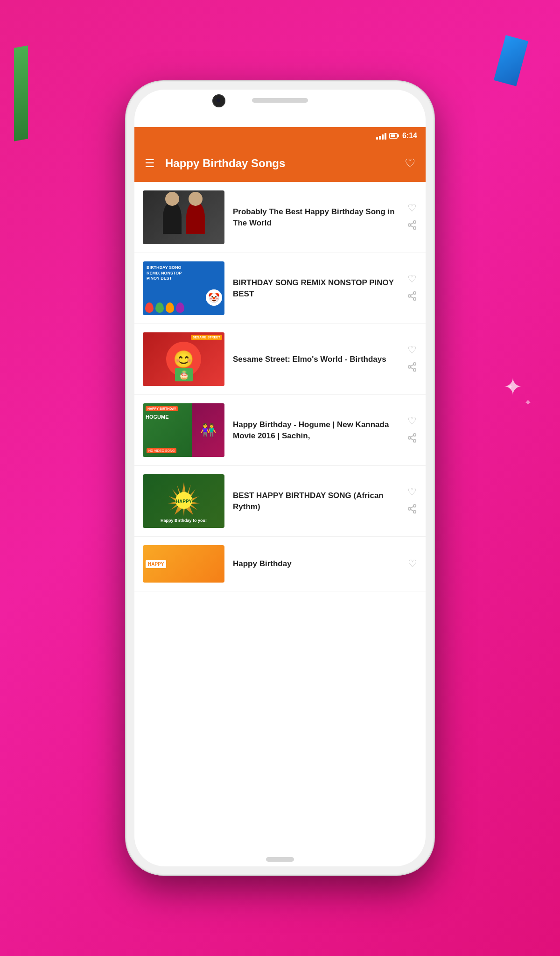  I want to click on song-actions-2: ♡, so click(412, 288).